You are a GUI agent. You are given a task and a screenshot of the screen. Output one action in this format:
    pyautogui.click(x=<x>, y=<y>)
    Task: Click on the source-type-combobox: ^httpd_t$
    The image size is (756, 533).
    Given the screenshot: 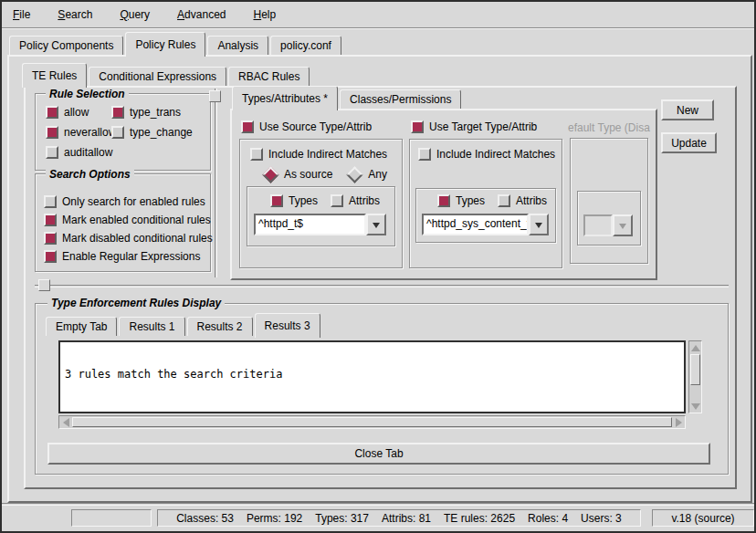 What is the action you would take?
    pyautogui.click(x=320, y=225)
    